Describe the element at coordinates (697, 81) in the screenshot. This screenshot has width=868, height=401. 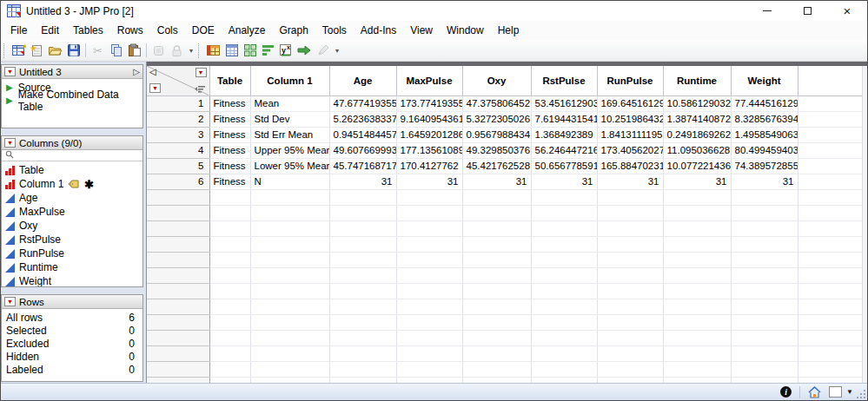
I see `column-header-runtime: Runtime` at that location.